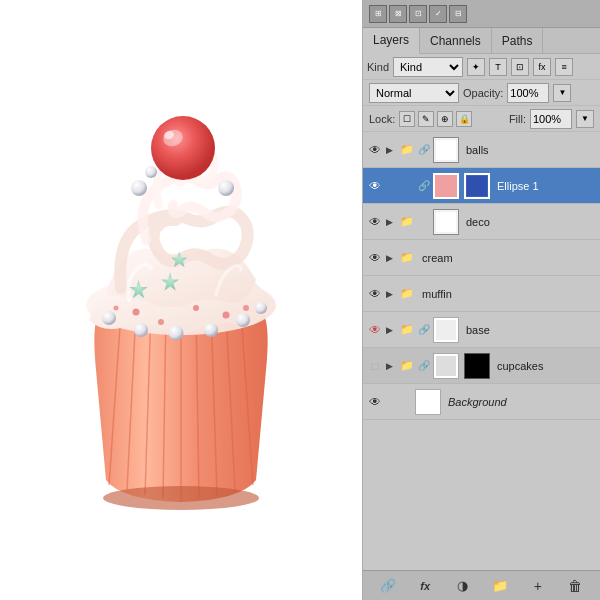  I want to click on opacity-label: Opacity:, so click(483, 93).